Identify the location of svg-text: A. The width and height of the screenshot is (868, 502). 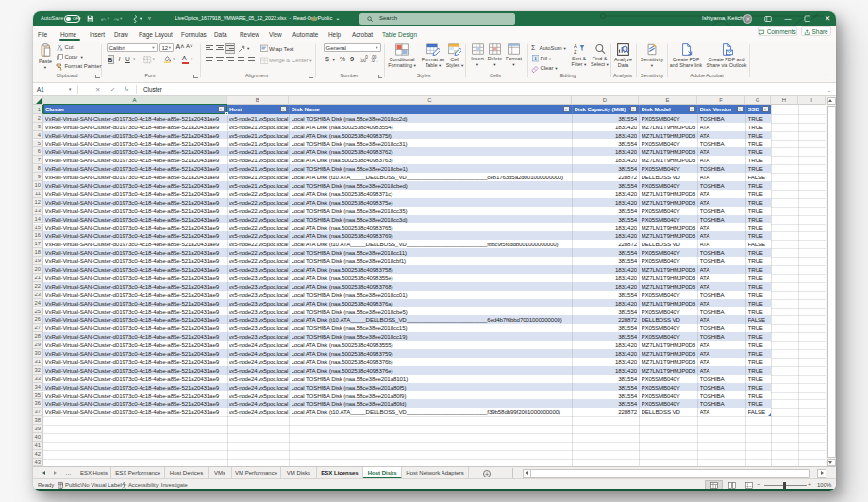
(576, 46).